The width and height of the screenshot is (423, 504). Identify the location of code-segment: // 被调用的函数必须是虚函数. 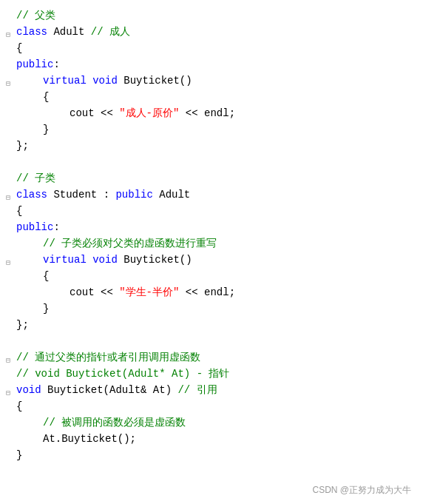
(114, 423).